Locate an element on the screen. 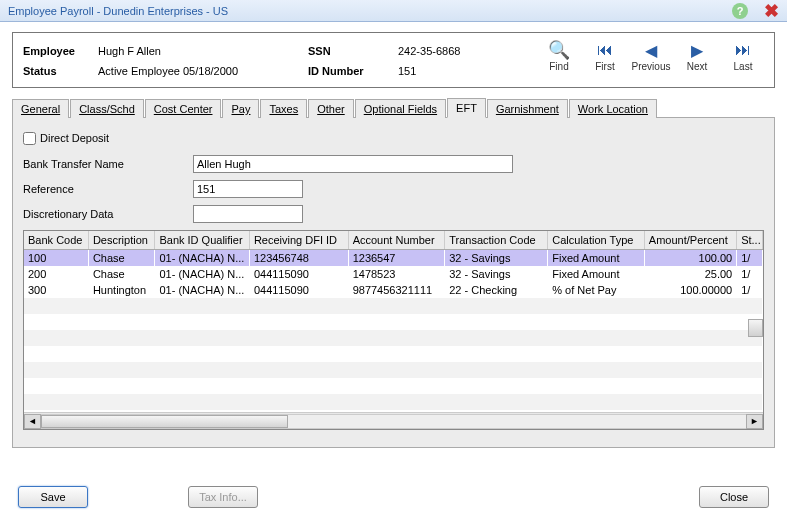 The image size is (787, 514). cell: 300 is located at coordinates (56, 290).